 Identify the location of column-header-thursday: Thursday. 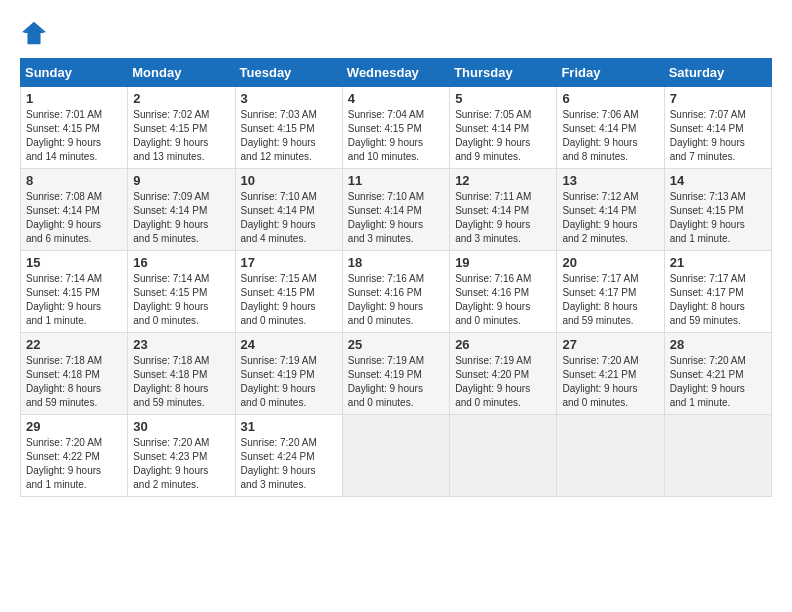
(504, 73).